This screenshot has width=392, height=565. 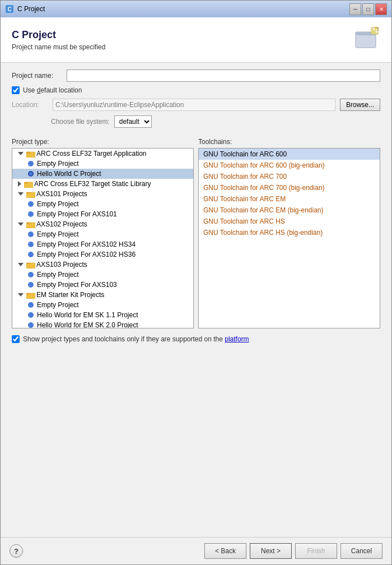 What do you see at coordinates (289, 142) in the screenshot?
I see `toolchains-label: Toolchains:` at bounding box center [289, 142].